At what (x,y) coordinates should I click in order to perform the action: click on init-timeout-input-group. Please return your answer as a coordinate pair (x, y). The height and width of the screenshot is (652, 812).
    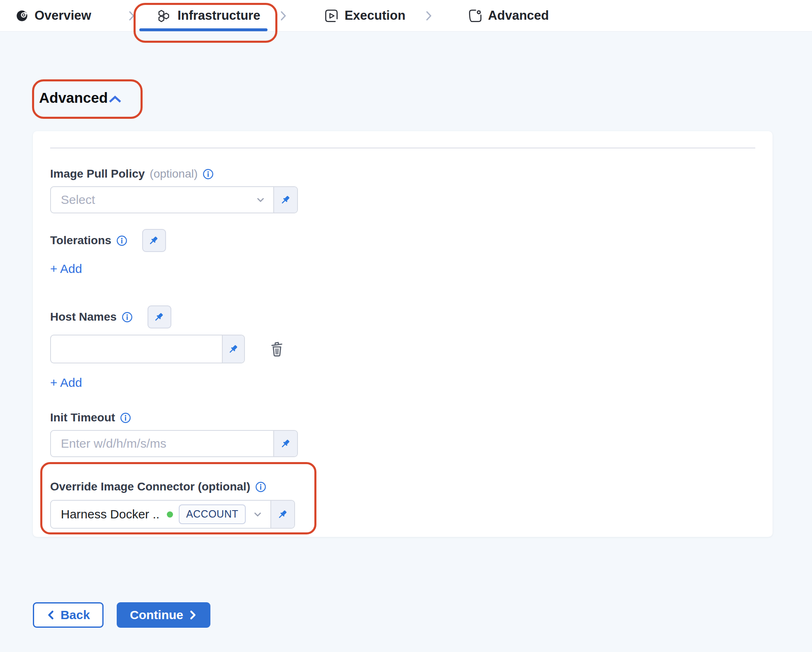
    Looking at the image, I should click on (174, 444).